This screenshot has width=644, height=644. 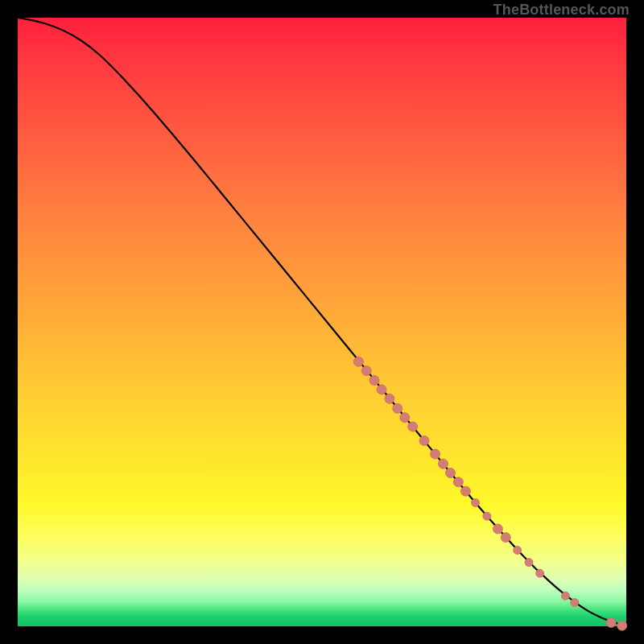 What do you see at coordinates (562, 10) in the screenshot?
I see `attribution-text: TheBottleneck.com` at bounding box center [562, 10].